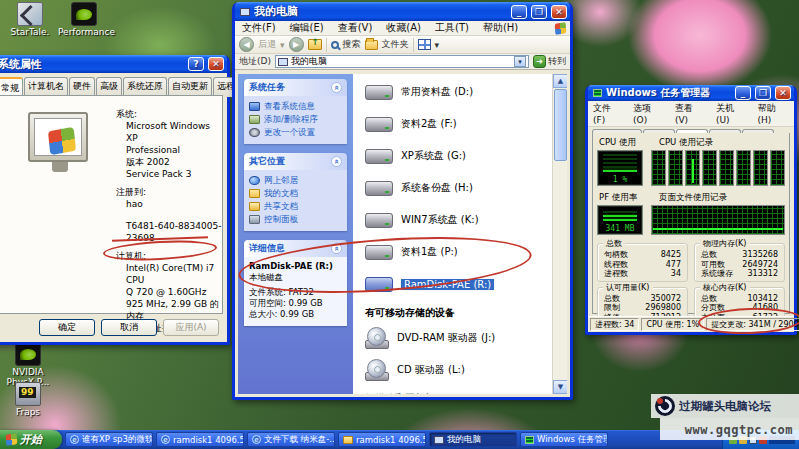 This screenshot has height=449, width=799. Describe the element at coordinates (560, 387) in the screenshot. I see `scroll-down-icon: ▼` at that location.